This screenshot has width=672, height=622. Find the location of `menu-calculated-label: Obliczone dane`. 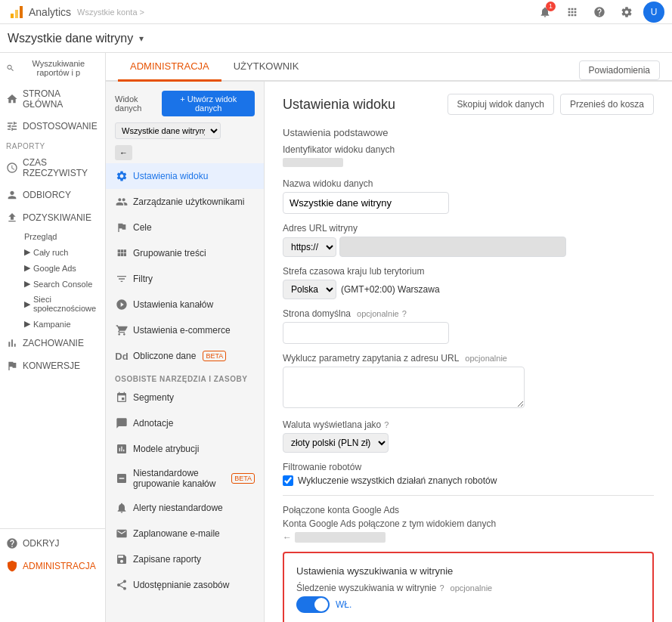

menu-calculated-label: Obliczone dane is located at coordinates (165, 356).